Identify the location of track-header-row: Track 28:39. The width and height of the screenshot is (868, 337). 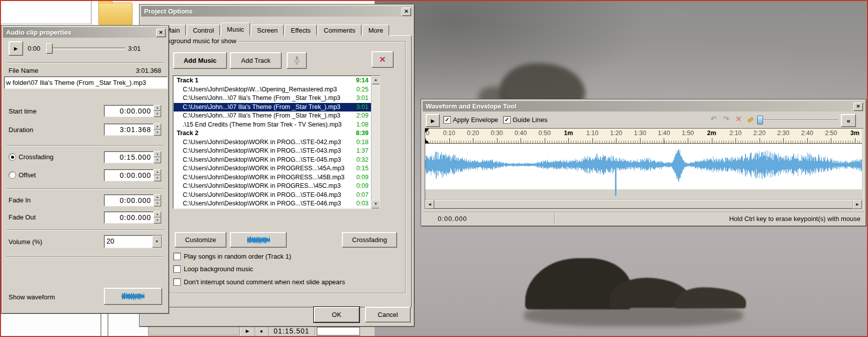
(272, 134).